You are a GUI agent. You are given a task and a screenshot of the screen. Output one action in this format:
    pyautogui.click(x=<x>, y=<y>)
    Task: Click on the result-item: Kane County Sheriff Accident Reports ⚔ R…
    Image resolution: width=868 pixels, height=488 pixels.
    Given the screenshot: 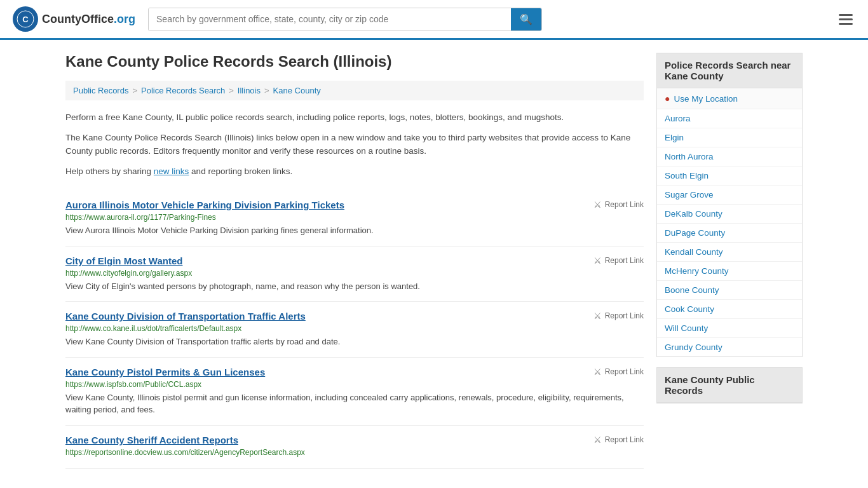 What is the action you would take?
    pyautogui.click(x=355, y=447)
    